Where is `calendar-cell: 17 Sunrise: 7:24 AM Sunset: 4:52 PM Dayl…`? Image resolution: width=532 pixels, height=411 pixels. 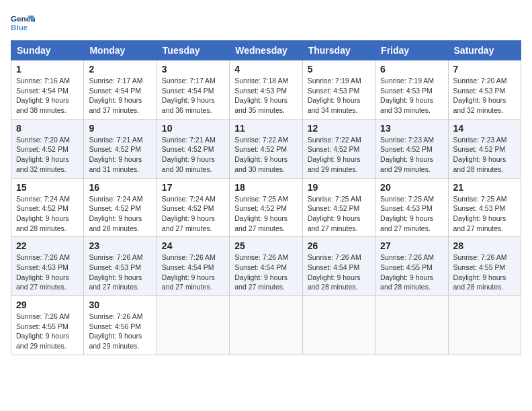
calendar-cell: 17 Sunrise: 7:24 AM Sunset: 4:52 PM Dayl… is located at coordinates (193, 208).